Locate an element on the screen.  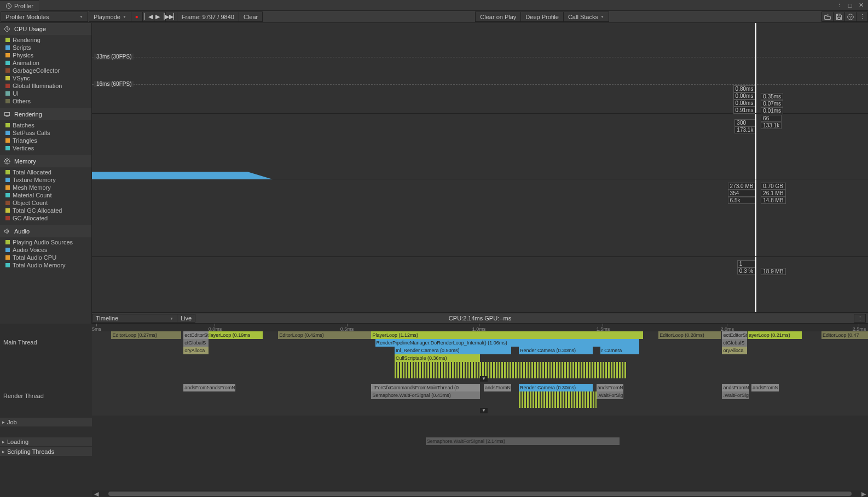
context-menu-button: ⋮ is located at coordinates (862, 16).